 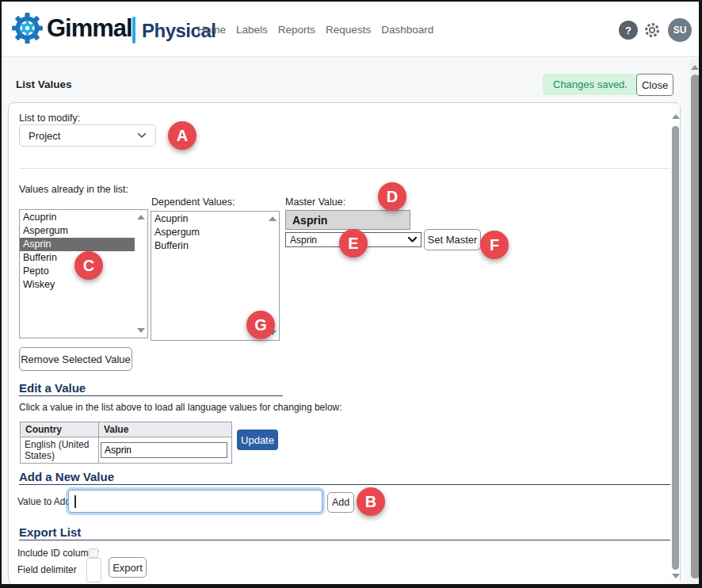 I want to click on table-row: English (United States), so click(x=127, y=450).